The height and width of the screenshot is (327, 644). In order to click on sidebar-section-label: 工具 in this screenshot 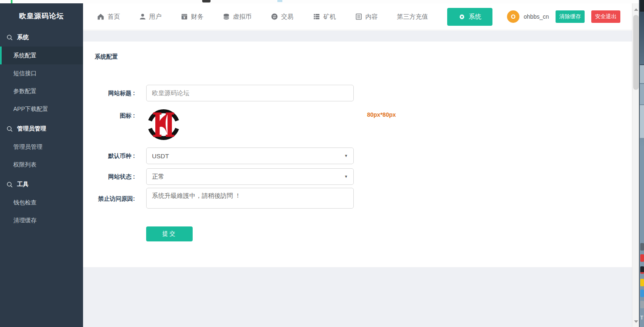, I will do `click(23, 184)`.